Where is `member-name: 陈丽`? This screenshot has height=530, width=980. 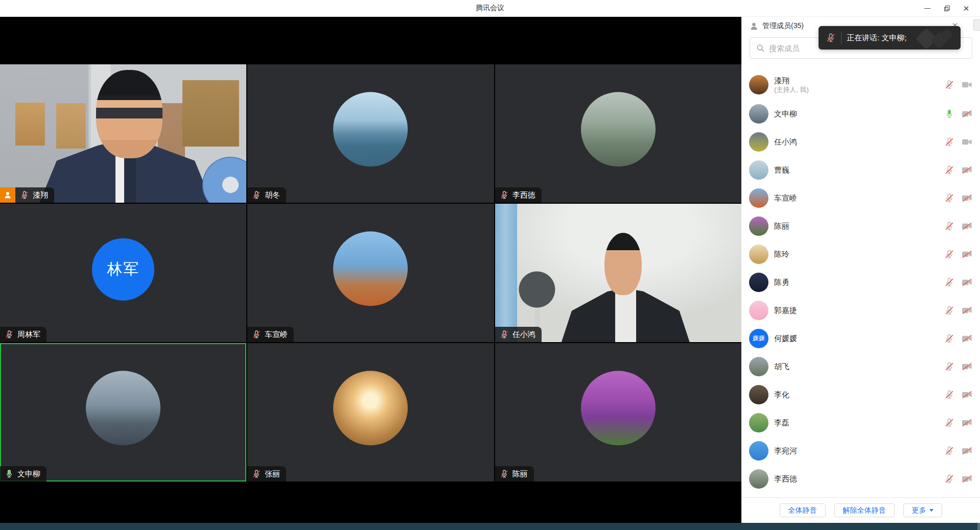 member-name: 陈丽 is located at coordinates (859, 226).